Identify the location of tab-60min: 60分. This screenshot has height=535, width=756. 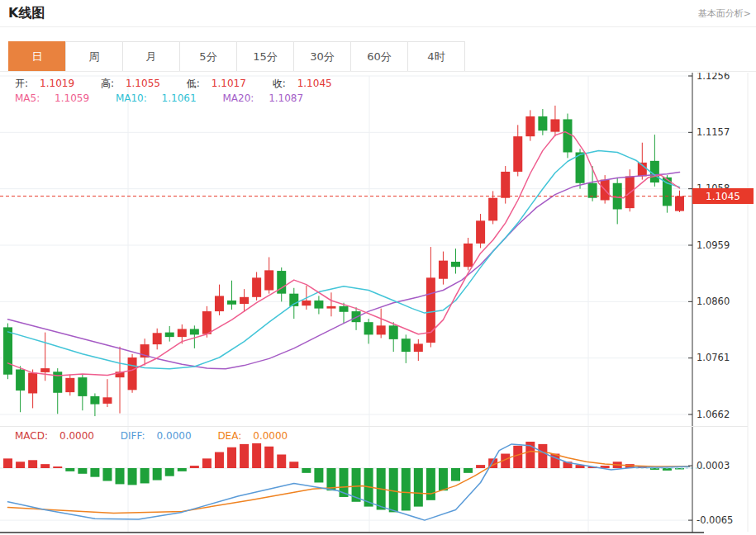
(379, 56).